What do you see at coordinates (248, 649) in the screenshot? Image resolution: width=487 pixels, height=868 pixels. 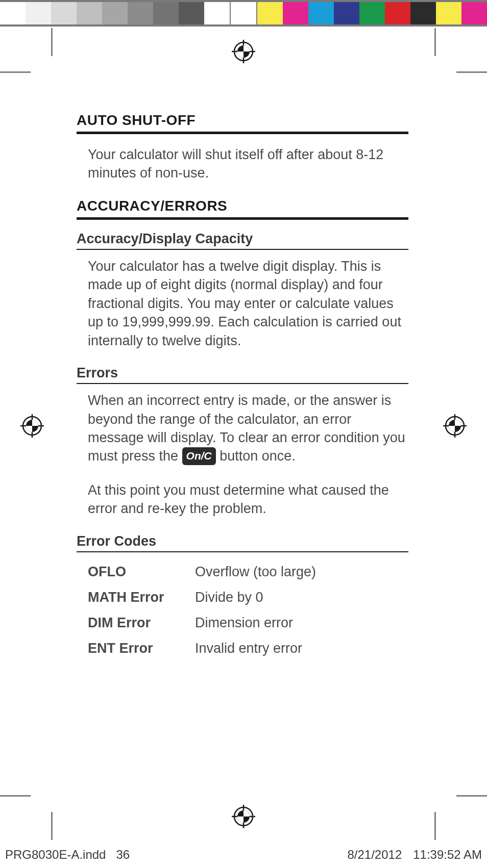 I see `table-row: ENT Error Invalid entry error` at bounding box center [248, 649].